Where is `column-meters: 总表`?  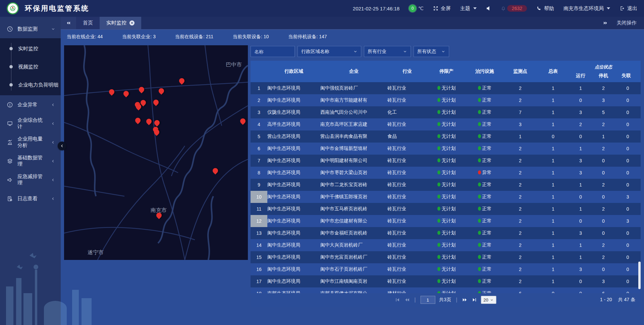 column-meters: 总表 is located at coordinates (553, 71).